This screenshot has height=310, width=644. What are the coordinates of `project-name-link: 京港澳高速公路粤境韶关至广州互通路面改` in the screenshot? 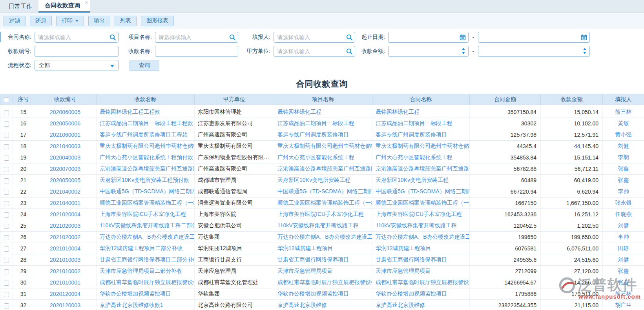 It's located at (325, 169).